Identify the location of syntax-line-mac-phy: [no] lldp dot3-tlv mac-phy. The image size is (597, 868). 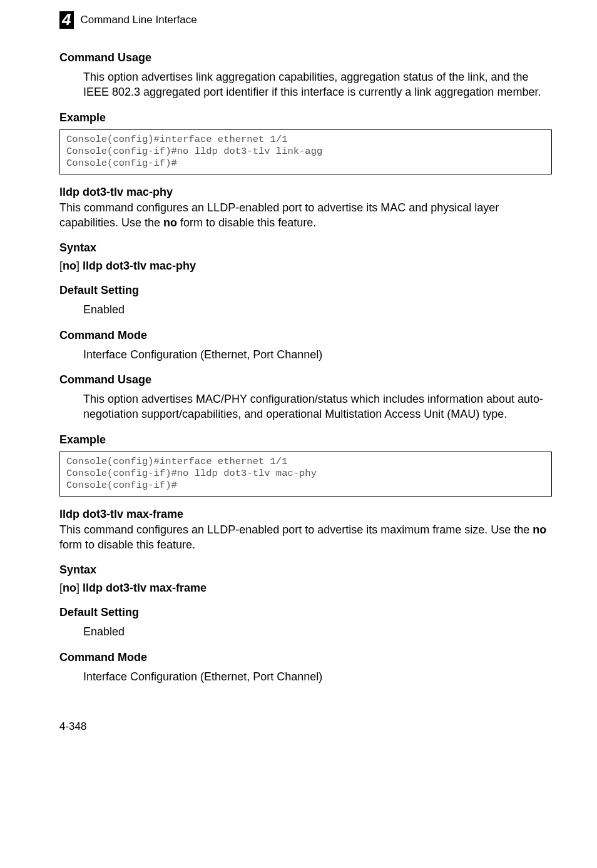
(305, 266).